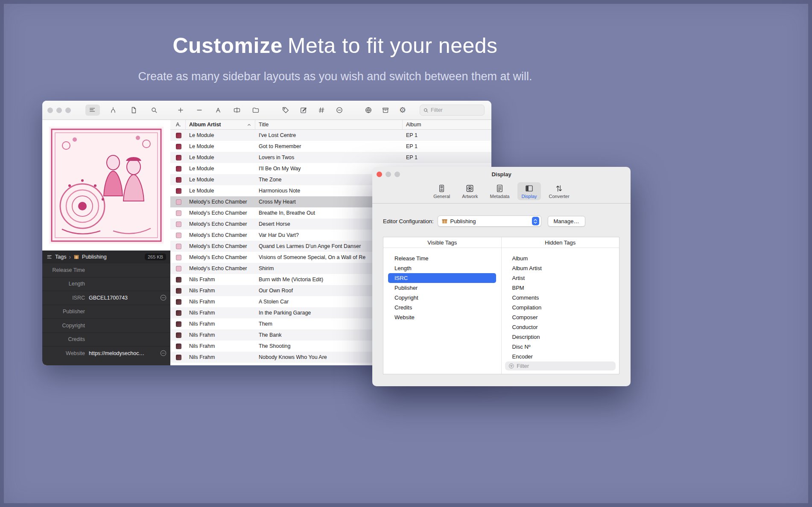 This screenshot has height=507, width=812. Describe the element at coordinates (59, 110) in the screenshot. I see `minimize-window-button` at that location.